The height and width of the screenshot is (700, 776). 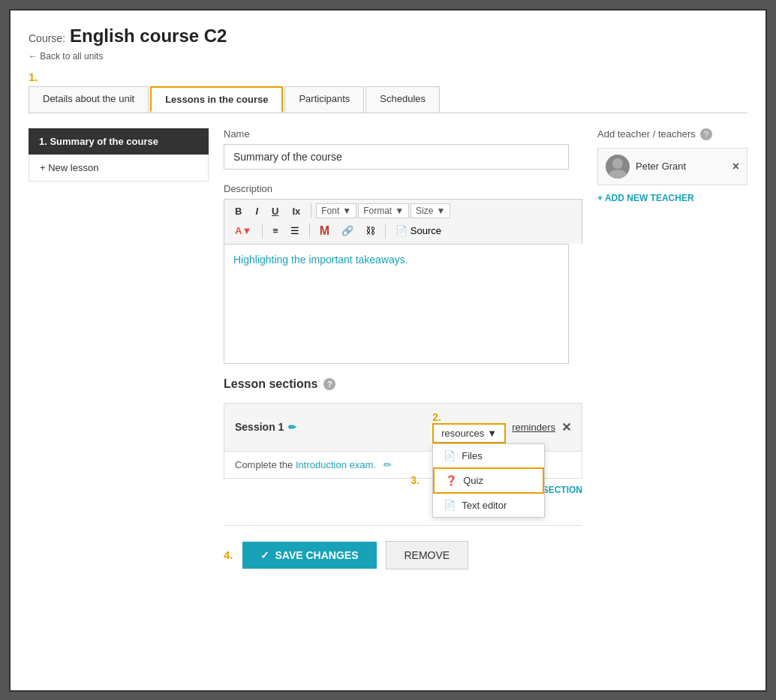 What do you see at coordinates (403, 189) in the screenshot?
I see `description-label: Description` at bounding box center [403, 189].